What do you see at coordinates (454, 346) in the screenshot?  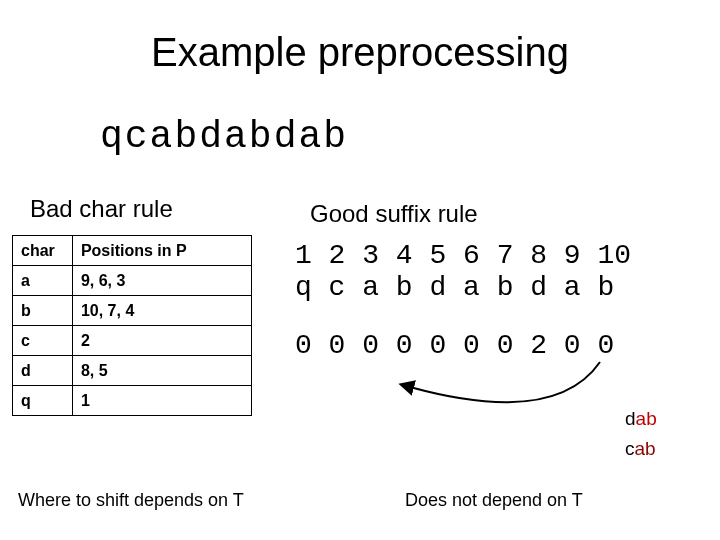 I see `good-suffix-values: 0 0 0 0 0 0 0 2 0 0` at bounding box center [454, 346].